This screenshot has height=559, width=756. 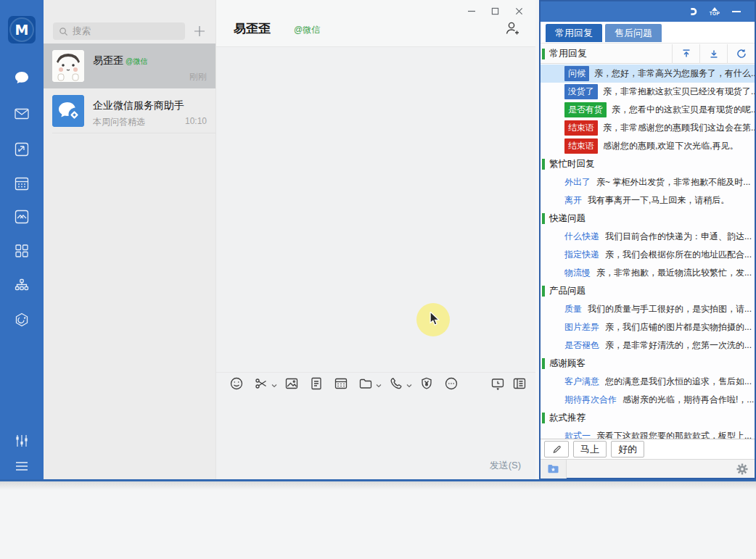 What do you see at coordinates (674, 434) in the screenshot?
I see `reply-text: 亲看下这款跟您要的那款款式，板型上...` at bounding box center [674, 434].